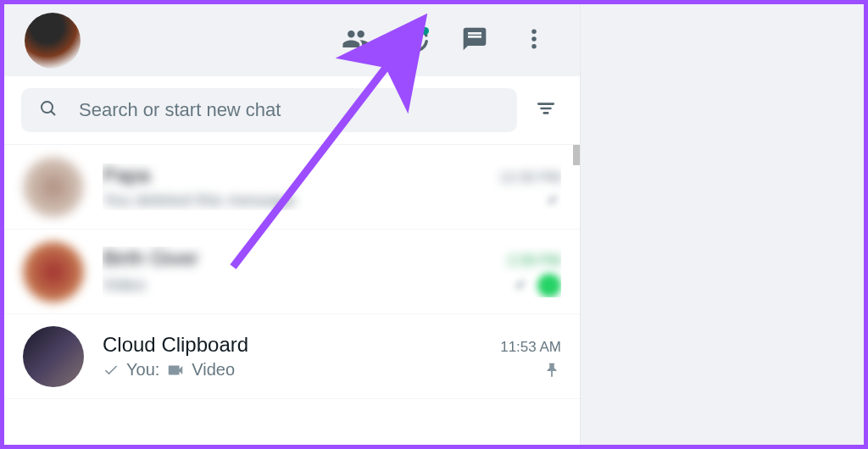 This screenshot has width=868, height=449. Describe the element at coordinates (534, 41) in the screenshot. I see `menu-button` at that location.